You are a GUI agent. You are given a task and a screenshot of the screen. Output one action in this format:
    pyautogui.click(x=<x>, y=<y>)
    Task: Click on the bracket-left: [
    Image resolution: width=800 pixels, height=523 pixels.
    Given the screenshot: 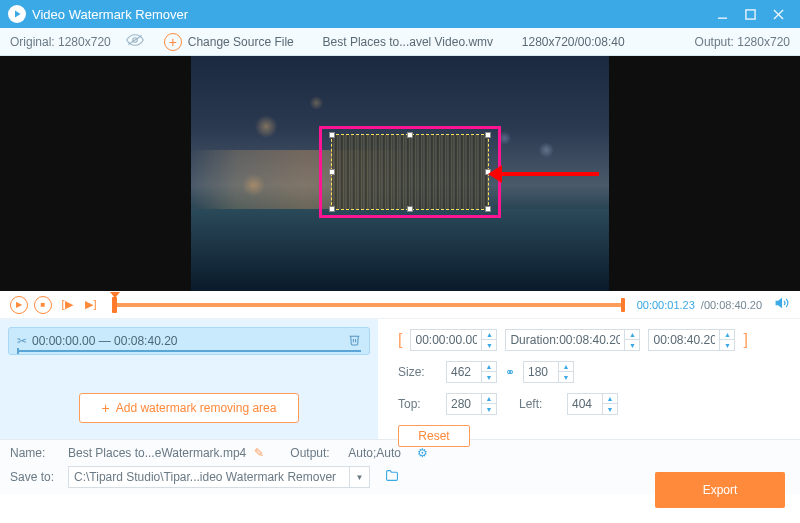 What is the action you would take?
    pyautogui.click(x=400, y=340)
    